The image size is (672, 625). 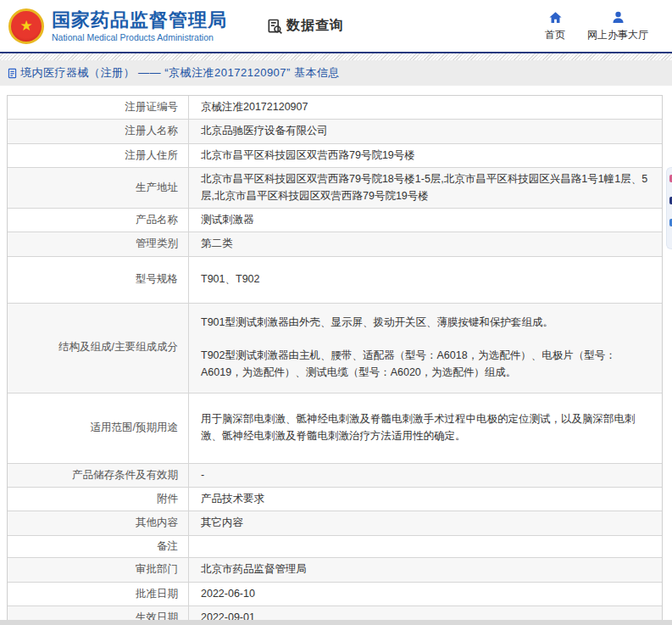 What do you see at coordinates (556, 17) in the screenshot?
I see `home-icon` at bounding box center [556, 17].